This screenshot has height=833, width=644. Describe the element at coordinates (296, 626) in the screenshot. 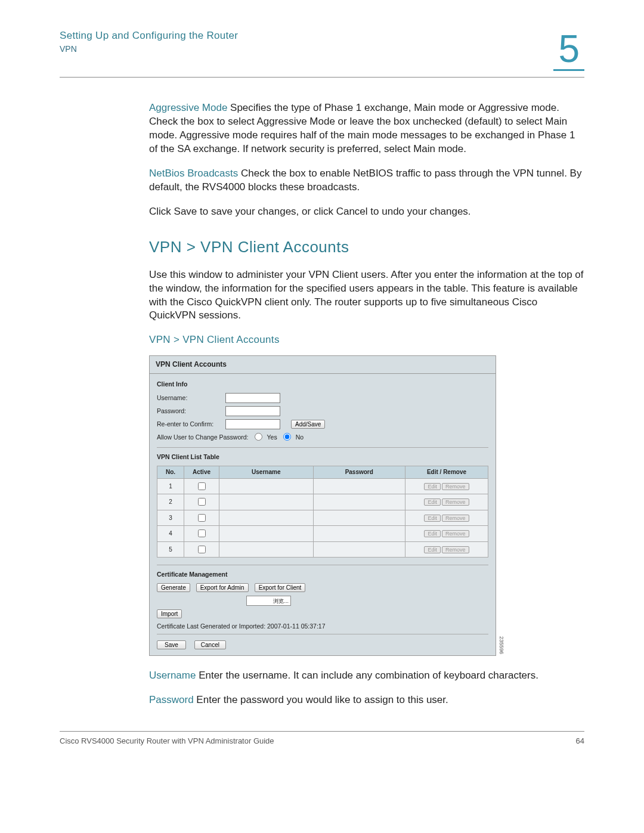

I see `cert-last-value: 2007-01-11 05:37:17` at that location.